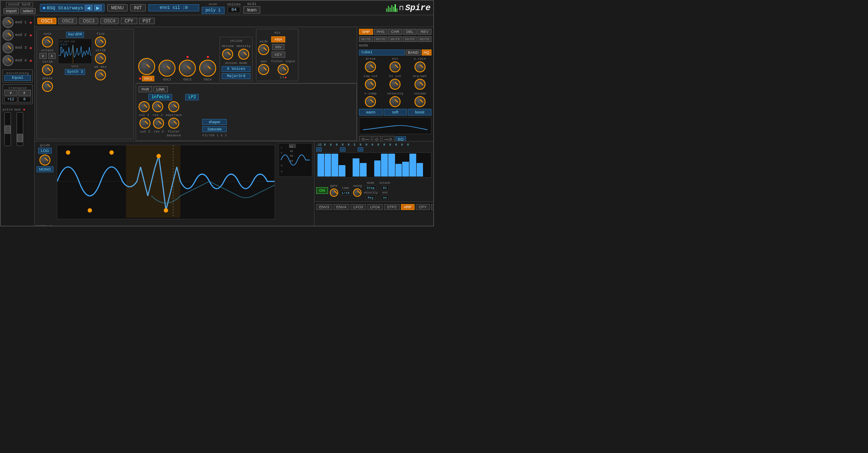  Describe the element at coordinates (89, 8) in the screenshot. I see `patch-prev-button: ◀` at that location.